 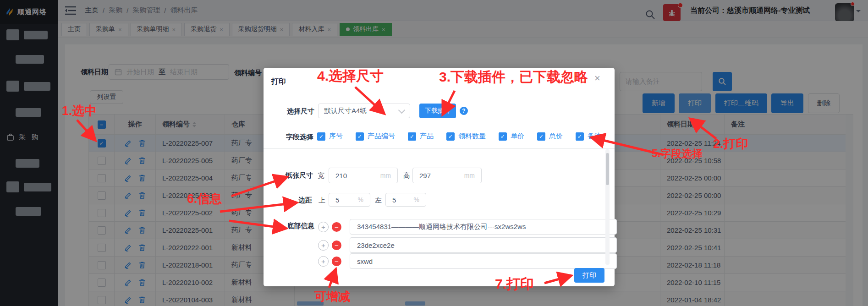 What do you see at coordinates (589, 275) in the screenshot?
I see `modal-print-button: 打印` at bounding box center [589, 275].